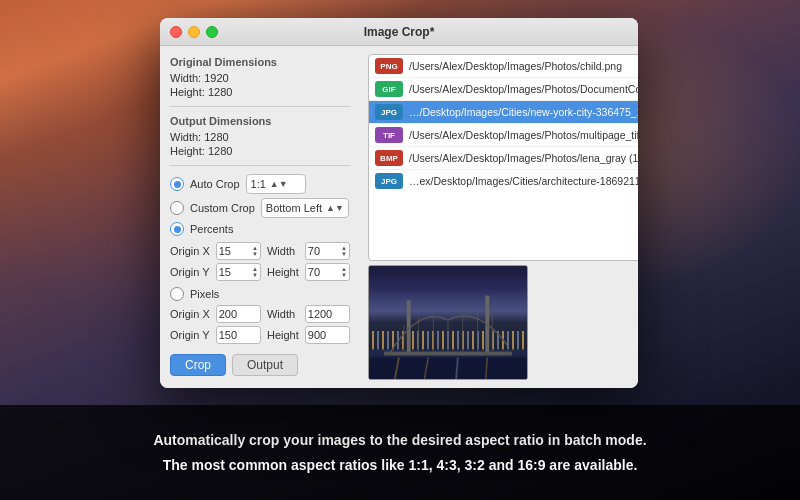 The image size is (800, 500). I want to click on origin-y-spinner: ▲ ▼, so click(255, 272).